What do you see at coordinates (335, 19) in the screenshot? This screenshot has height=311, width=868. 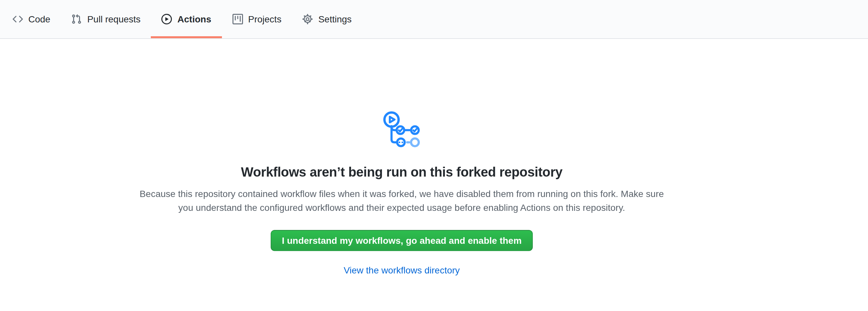 I see `tab-label: Settings` at bounding box center [335, 19].